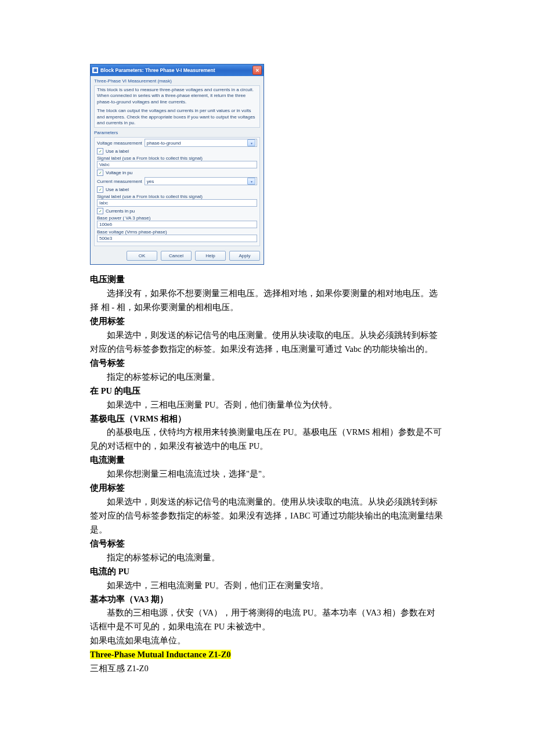  Describe the element at coordinates (257, 70) in the screenshot. I see `close-icon: ✕` at that location.